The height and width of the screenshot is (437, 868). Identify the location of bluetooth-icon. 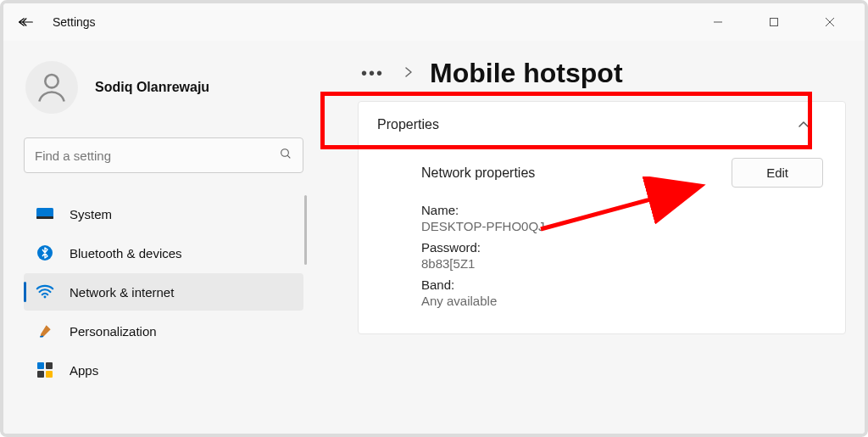
(45, 253).